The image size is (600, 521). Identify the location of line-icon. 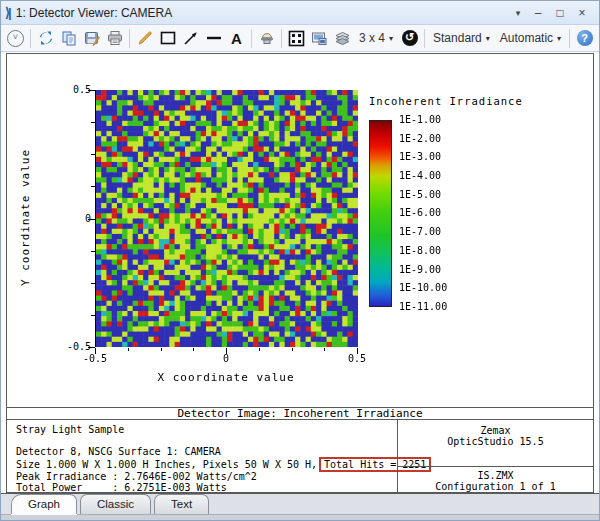
(214, 38).